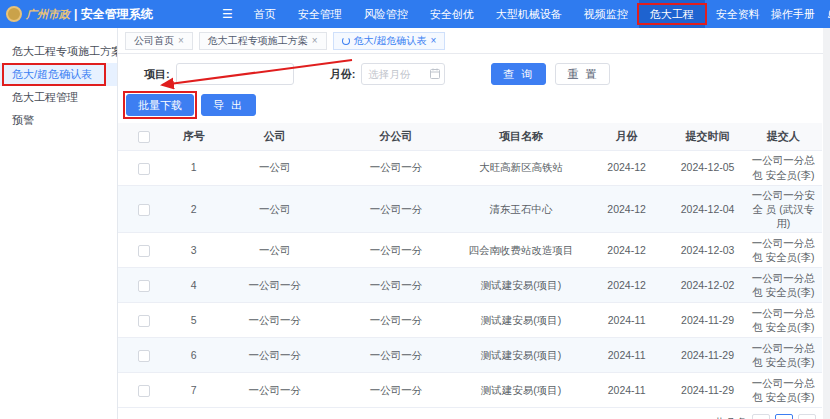 The image size is (830, 419). Describe the element at coordinates (58, 52) in the screenshot. I see `sidebar-item-0: 危大工程专项施工方案` at that location.